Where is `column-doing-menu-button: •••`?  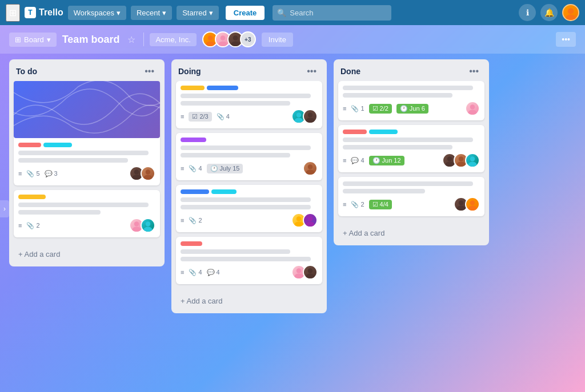 column-doing-menu-button: ••• is located at coordinates (312, 71).